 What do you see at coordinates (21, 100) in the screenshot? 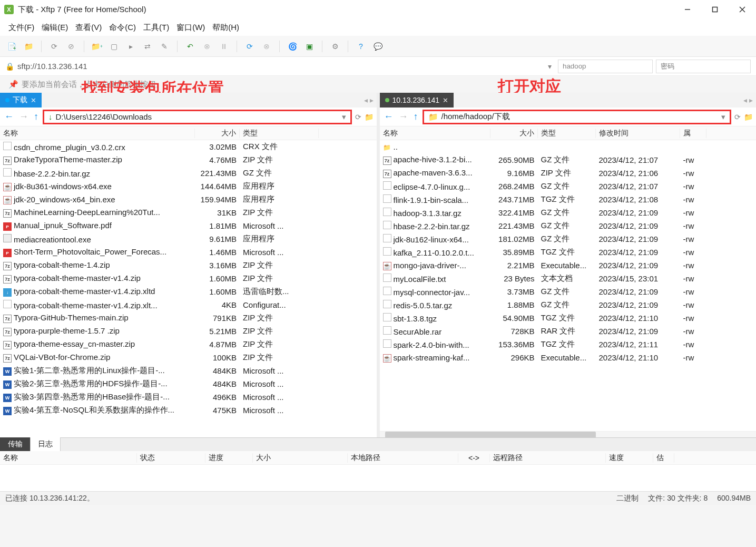
I see `local-tab: 下载 ✕` at bounding box center [21, 100].